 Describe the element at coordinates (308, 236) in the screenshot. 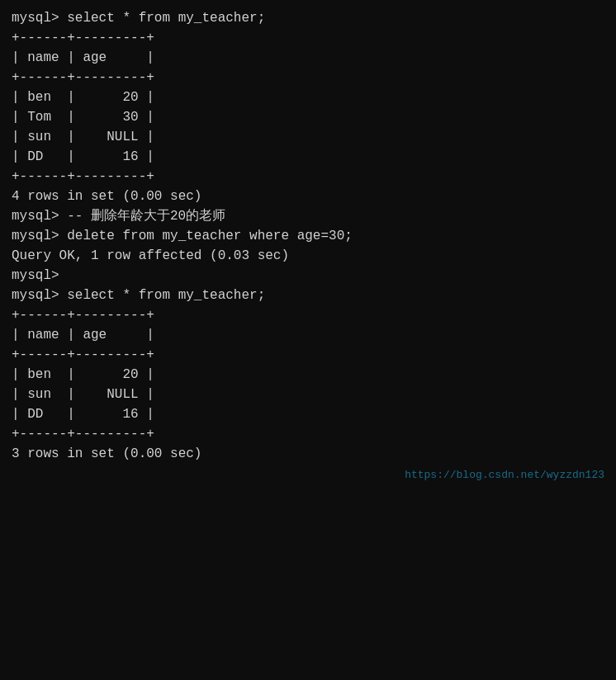

I see `delete-command: mysql> delete from my_teacher where age=…` at that location.